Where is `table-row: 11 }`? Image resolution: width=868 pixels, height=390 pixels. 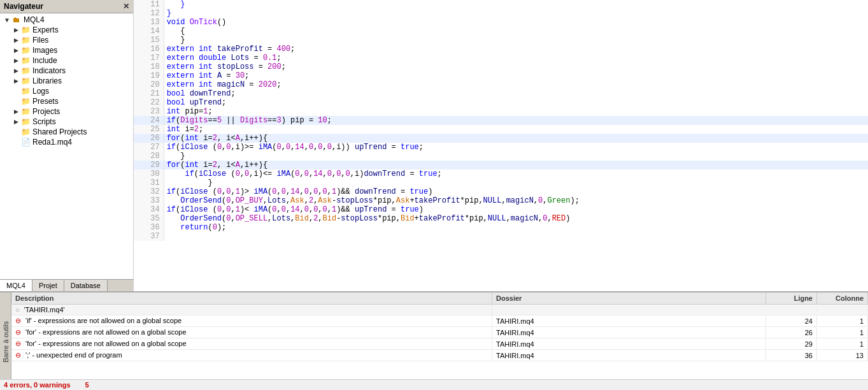
table-row: 11 } is located at coordinates (501, 4).